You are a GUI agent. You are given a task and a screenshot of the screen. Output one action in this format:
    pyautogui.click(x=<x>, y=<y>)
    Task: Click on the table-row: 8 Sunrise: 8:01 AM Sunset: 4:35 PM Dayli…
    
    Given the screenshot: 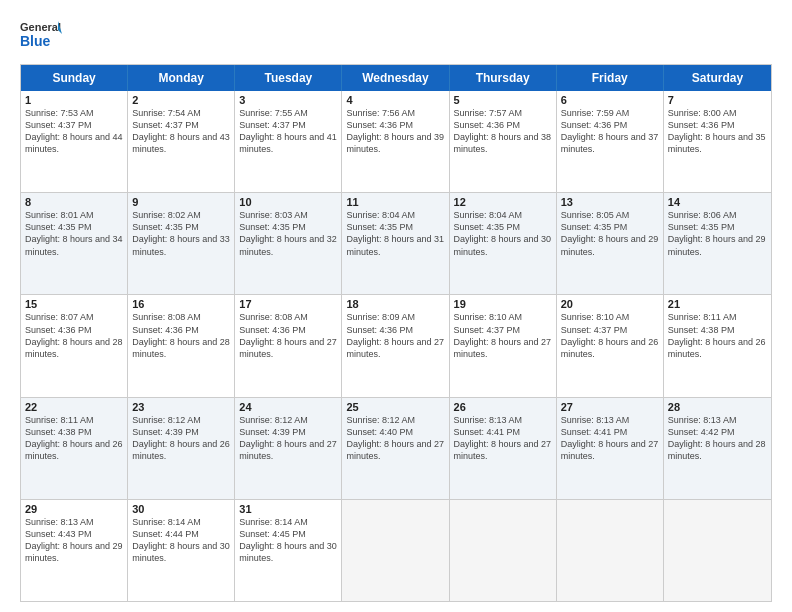 What is the action you would take?
    pyautogui.click(x=74, y=244)
    